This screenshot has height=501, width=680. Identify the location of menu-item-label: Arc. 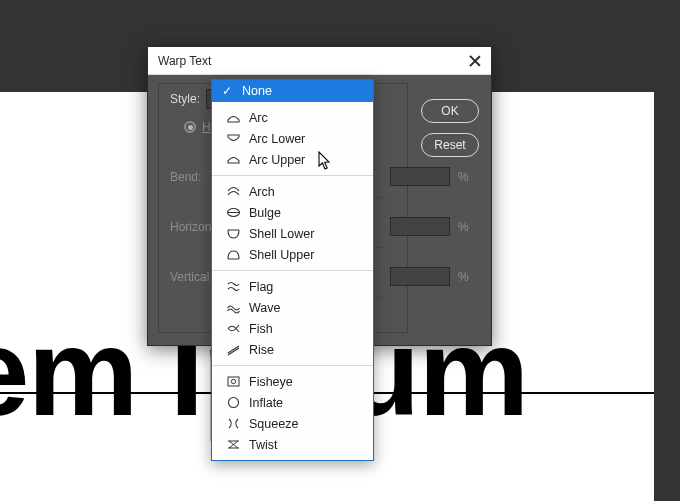
(258, 118).